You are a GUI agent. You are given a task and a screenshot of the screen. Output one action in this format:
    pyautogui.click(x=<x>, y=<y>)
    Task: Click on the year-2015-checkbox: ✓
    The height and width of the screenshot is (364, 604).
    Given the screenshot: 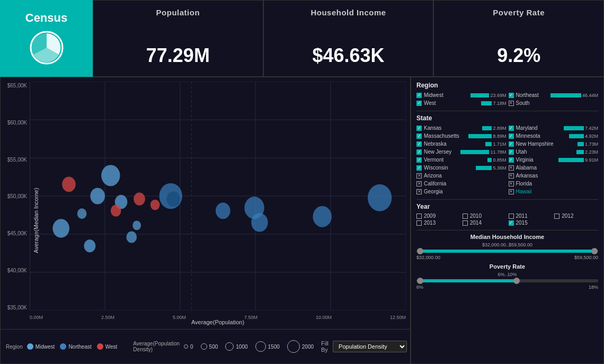 What is the action you would take?
    pyautogui.click(x=511, y=223)
    